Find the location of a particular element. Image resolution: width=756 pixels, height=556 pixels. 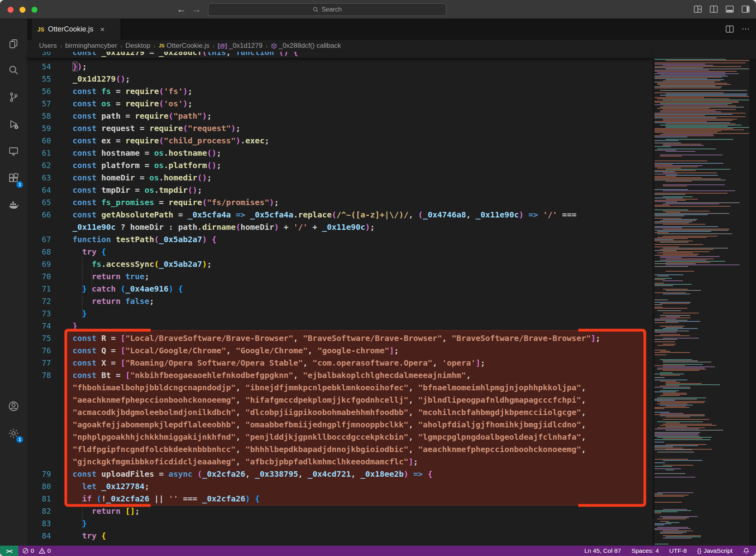

breadcrumb-item-symbol: [@] _0x1d1279 is located at coordinates (240, 46).